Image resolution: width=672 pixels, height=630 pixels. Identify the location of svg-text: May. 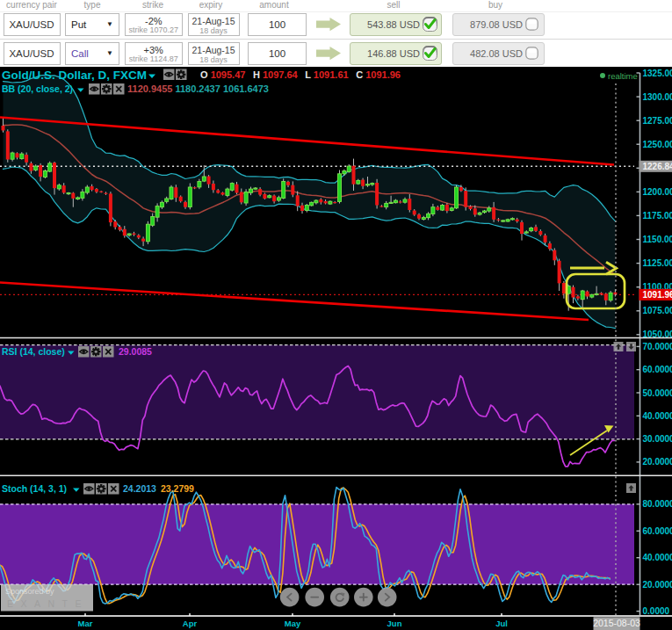
(293, 624).